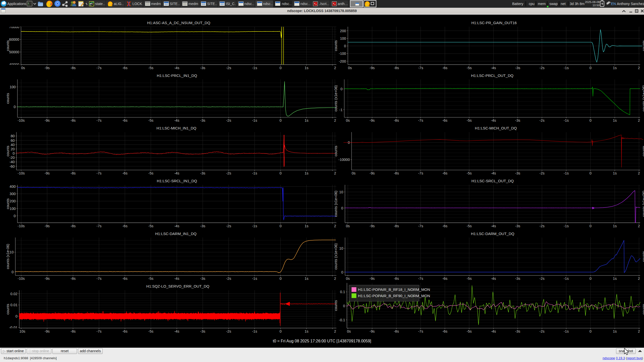 The width and height of the screenshot is (644, 362). What do you see at coordinates (14, 305) in the screenshot?
I see `svg-text: 0.01` at bounding box center [14, 305].